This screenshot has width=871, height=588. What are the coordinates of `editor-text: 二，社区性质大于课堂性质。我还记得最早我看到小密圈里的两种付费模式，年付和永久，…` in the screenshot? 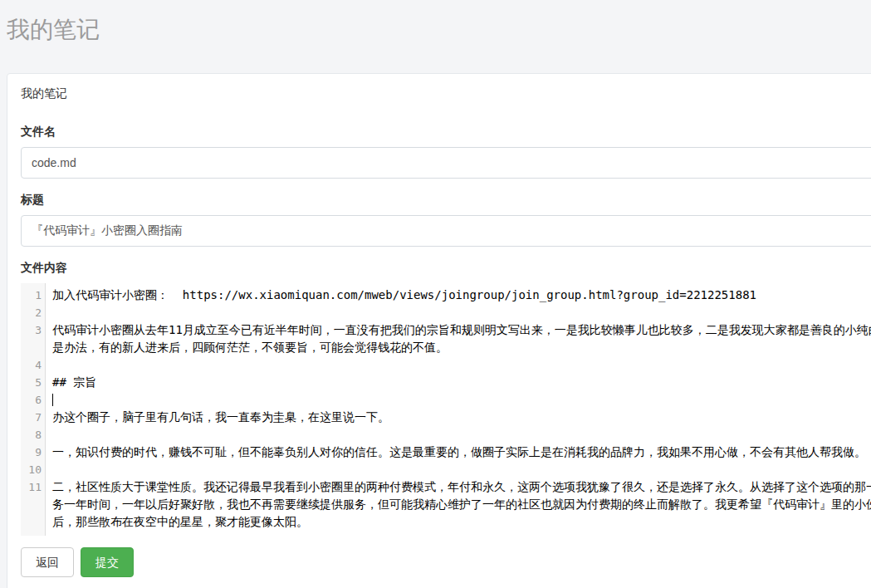 It's located at (462, 487).